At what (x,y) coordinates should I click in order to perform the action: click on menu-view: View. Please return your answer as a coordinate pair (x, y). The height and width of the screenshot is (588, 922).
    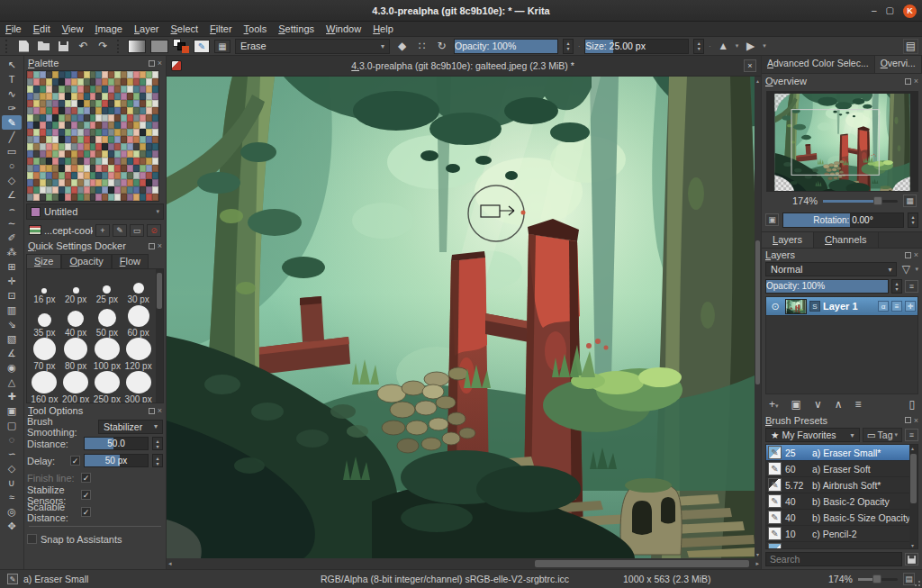
    Looking at the image, I should click on (73, 29).